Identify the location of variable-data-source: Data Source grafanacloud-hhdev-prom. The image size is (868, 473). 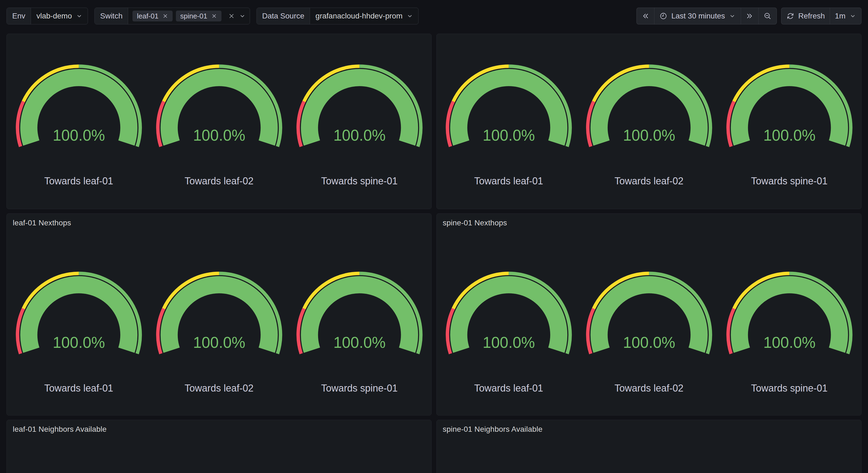
(338, 16).